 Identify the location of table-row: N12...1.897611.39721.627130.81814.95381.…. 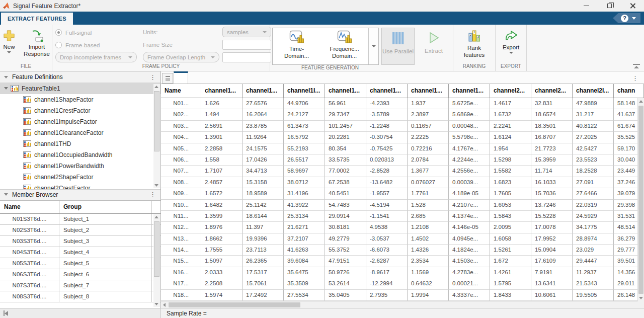
(403, 227).